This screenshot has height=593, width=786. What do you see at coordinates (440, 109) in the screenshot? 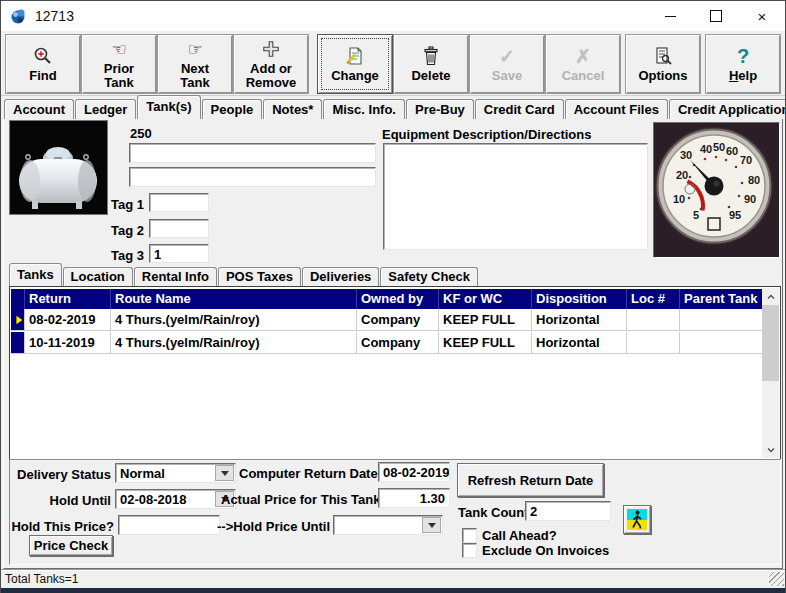
I see `tab-pre-buy: Pre-Buy` at bounding box center [440, 109].